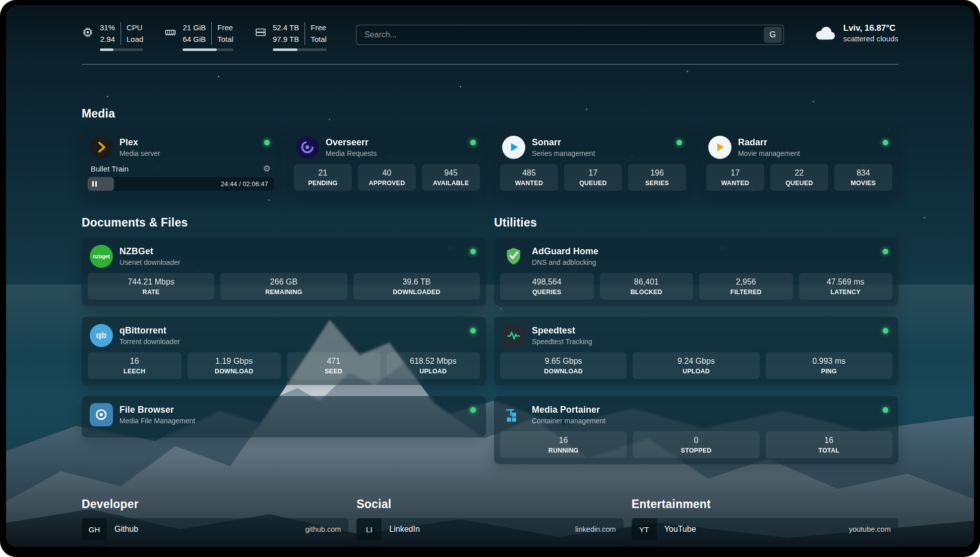 This screenshot has width=980, height=557. Describe the element at coordinates (490, 529) in the screenshot. I see `bookmark-linkedin: LILinkedInlinkedin.com` at that location.